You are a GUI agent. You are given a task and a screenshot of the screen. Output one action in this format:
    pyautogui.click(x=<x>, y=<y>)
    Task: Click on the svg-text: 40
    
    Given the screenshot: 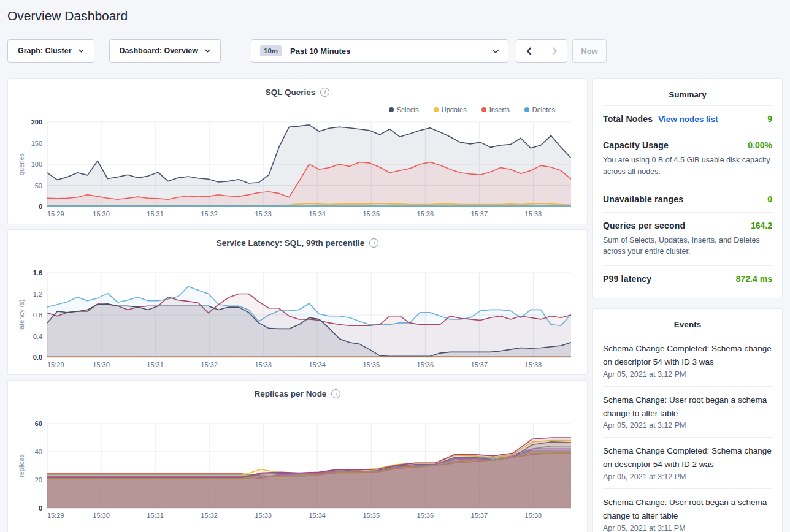 What is the action you would take?
    pyautogui.click(x=39, y=452)
    